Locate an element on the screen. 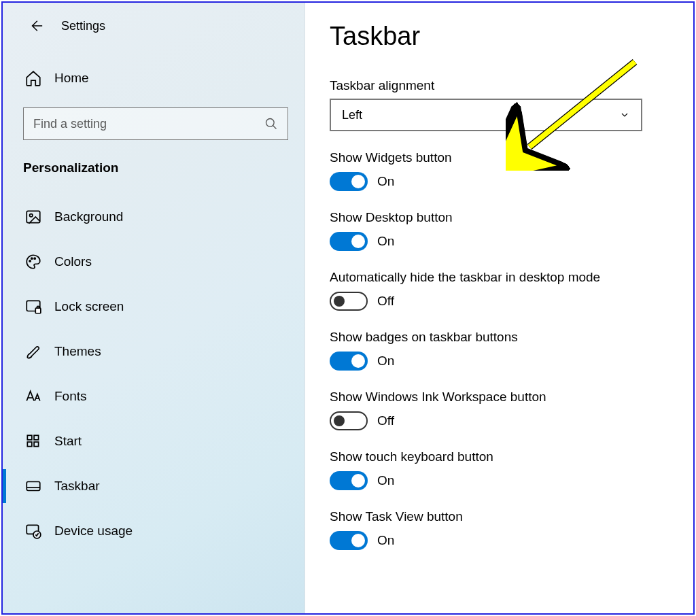  nav-item-colors: Colors is located at coordinates (154, 262).